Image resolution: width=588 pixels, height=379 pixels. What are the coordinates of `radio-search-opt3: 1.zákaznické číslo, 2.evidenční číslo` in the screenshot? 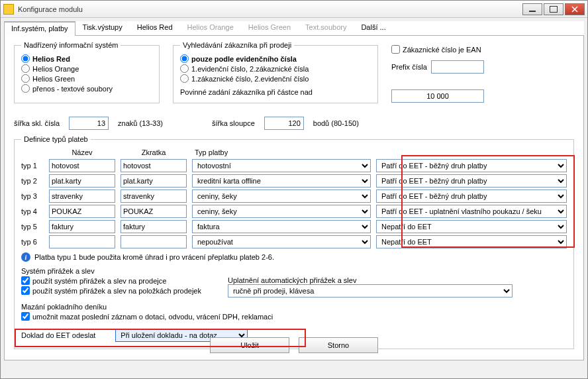 It's located at (275, 78).